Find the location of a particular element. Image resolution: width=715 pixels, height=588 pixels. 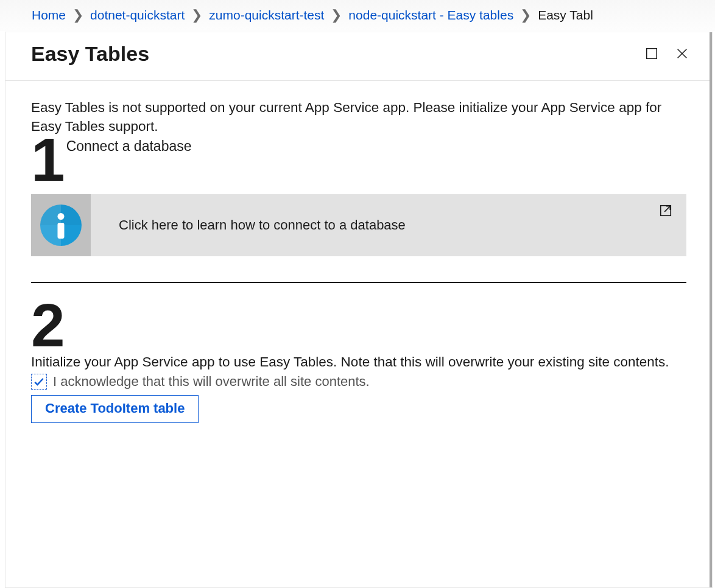

create-todoitem-table-button: Create TodoItem table is located at coordinates (114, 409).